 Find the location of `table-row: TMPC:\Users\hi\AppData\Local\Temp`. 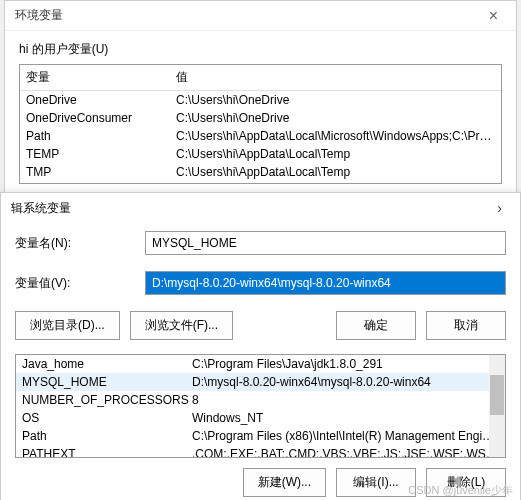

table-row: TMPC:\Users\hi\AppData\Local\Temp is located at coordinates (260, 172).